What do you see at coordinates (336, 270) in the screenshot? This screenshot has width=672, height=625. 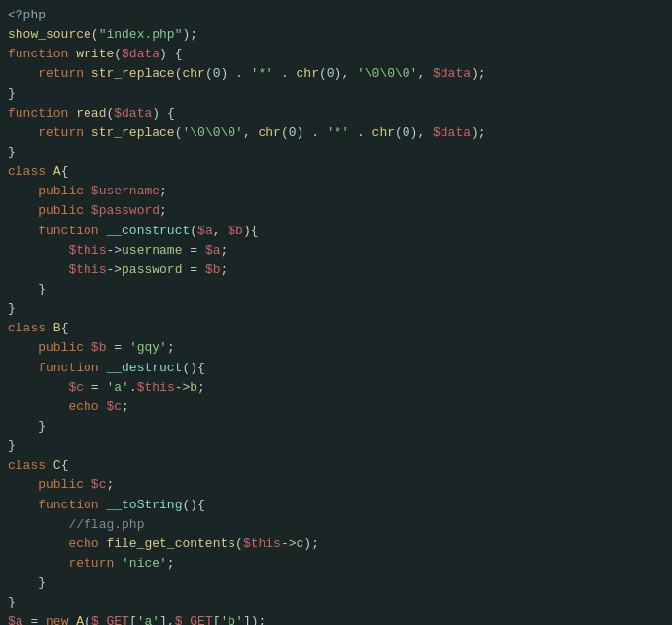 I see `line-16: $this->password = $b;` at bounding box center [336, 270].